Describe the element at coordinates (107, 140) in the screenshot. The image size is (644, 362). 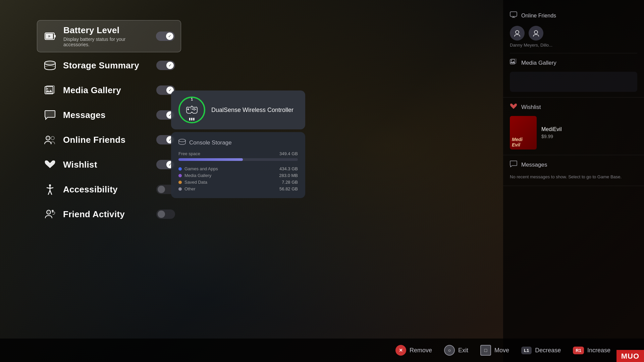
I see `menu-text-online-friends: Online Friends` at that location.